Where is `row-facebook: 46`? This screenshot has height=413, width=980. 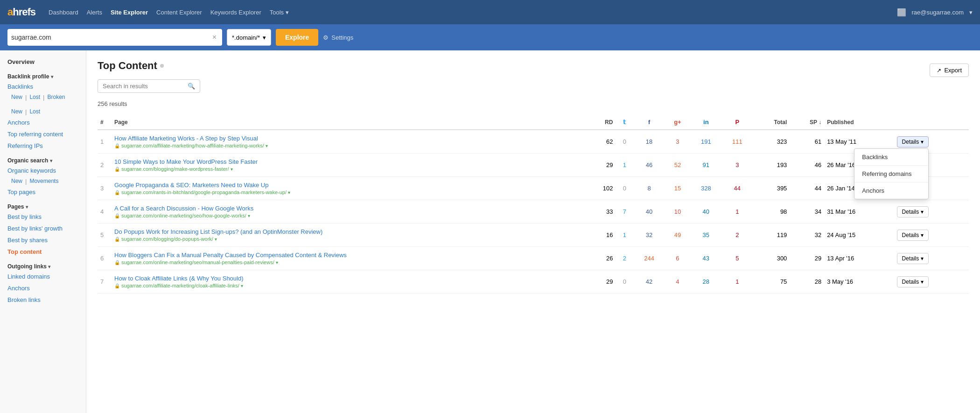
row-facebook: 46 is located at coordinates (650, 165).